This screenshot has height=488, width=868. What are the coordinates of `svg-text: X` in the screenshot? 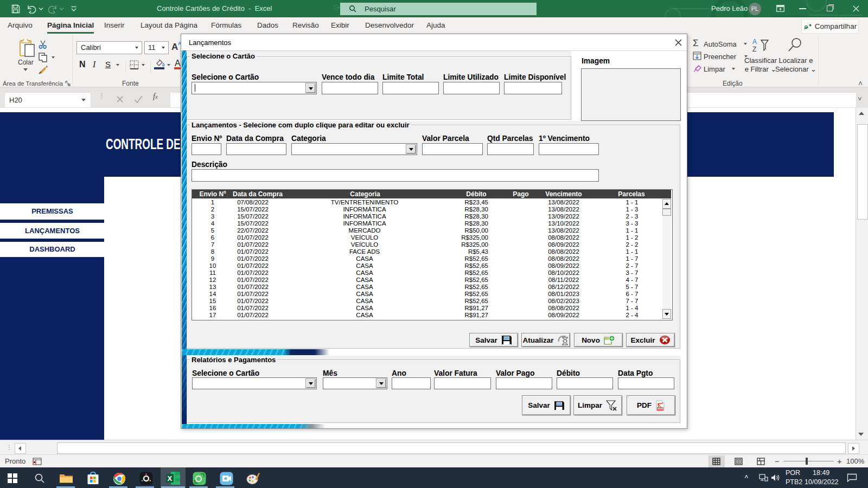 It's located at (170, 478).